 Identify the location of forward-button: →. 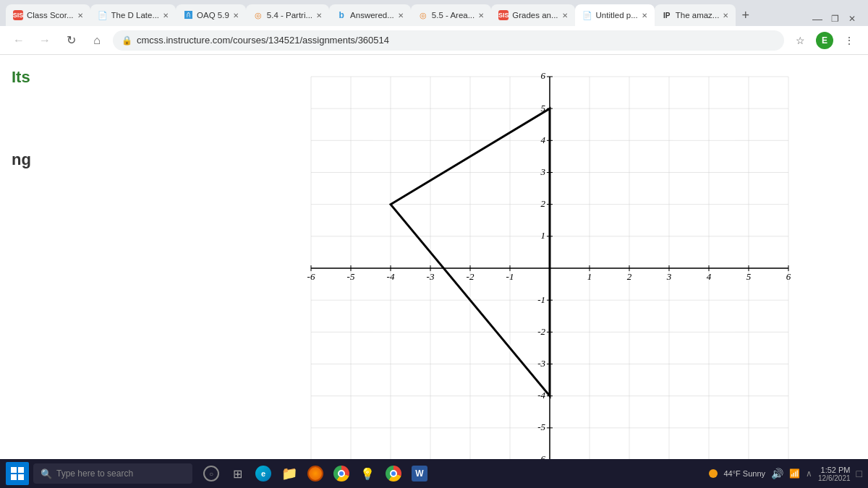
(45, 40).